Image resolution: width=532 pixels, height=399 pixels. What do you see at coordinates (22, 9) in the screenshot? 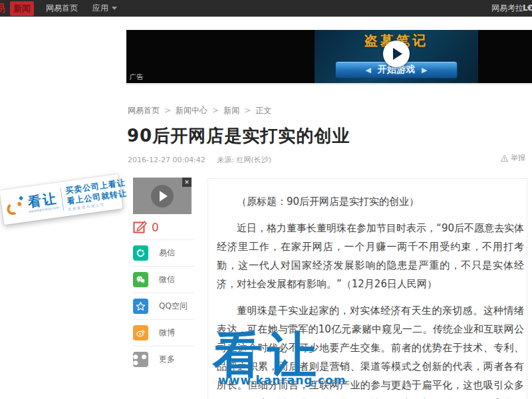
I see `news-logo: 新闻` at bounding box center [22, 9].